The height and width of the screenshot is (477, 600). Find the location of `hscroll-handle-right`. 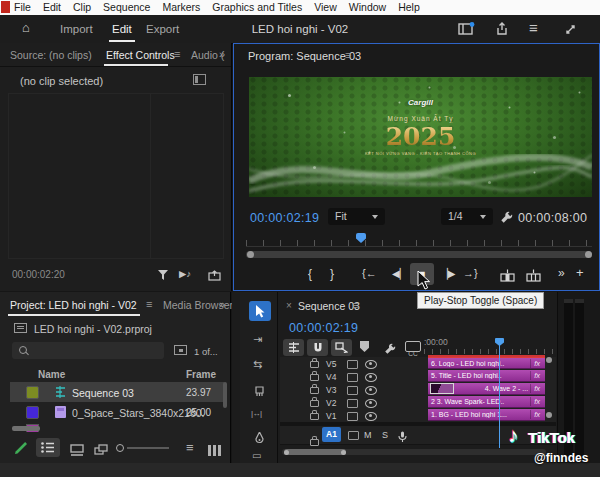

hscroll-handle-right is located at coordinates (344, 452).